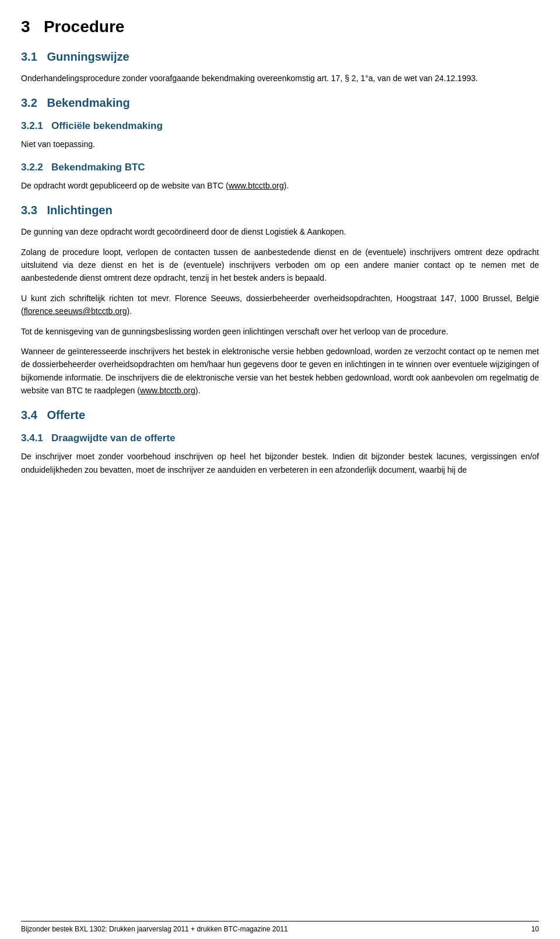  Describe the element at coordinates (280, 305) in the screenshot. I see `section-3-3-para-2: U kunt zich schriftelijk richten tot mev…` at that location.